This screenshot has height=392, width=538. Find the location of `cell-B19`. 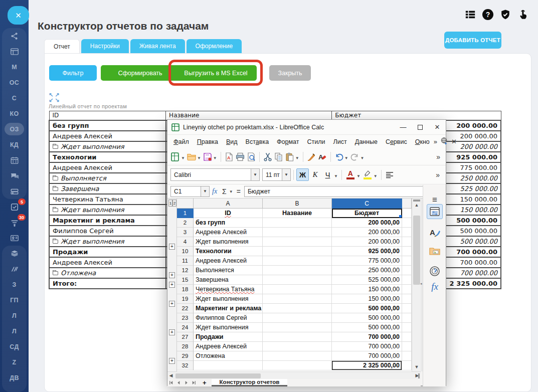

cell-B19 is located at coordinates (297, 299).